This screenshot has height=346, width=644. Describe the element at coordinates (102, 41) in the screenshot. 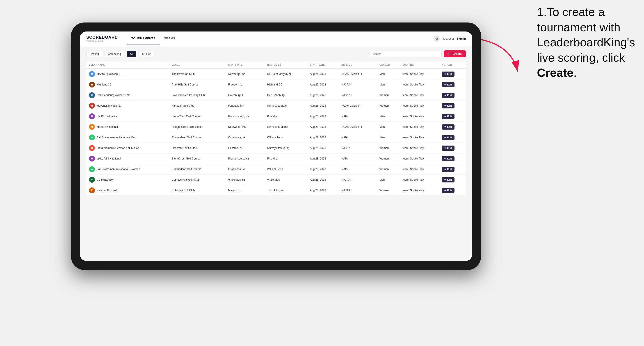

I see `logo-subtitle: Powered by Clippit` at that location.